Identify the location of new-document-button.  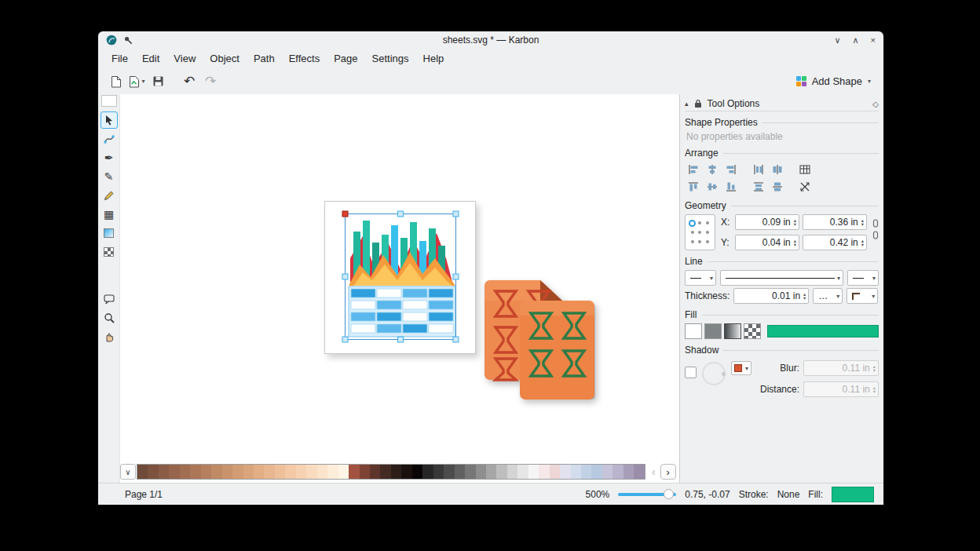
(115, 82).